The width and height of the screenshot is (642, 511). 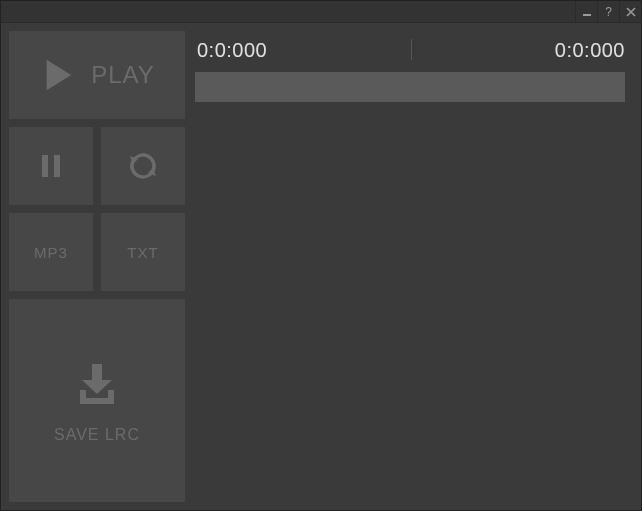 I want to click on time-display: 0:0:000 0:0:000, so click(x=411, y=50).